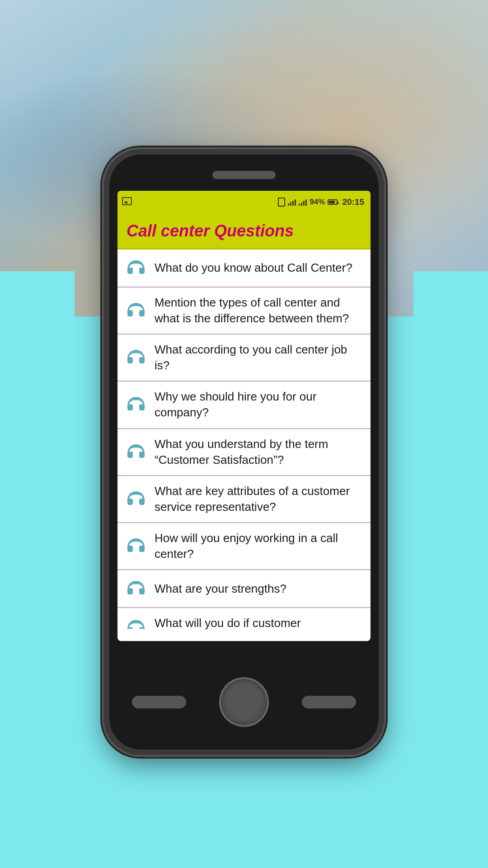 Image resolution: width=488 pixels, height=868 pixels. I want to click on question-text: What will you do if customer, so click(259, 623).